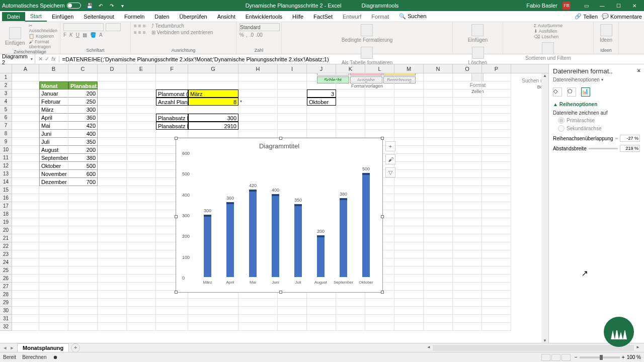 This screenshot has width=644, height=362. What do you see at coordinates (112, 190) in the screenshot?
I see `cell-D15` at bounding box center [112, 190].